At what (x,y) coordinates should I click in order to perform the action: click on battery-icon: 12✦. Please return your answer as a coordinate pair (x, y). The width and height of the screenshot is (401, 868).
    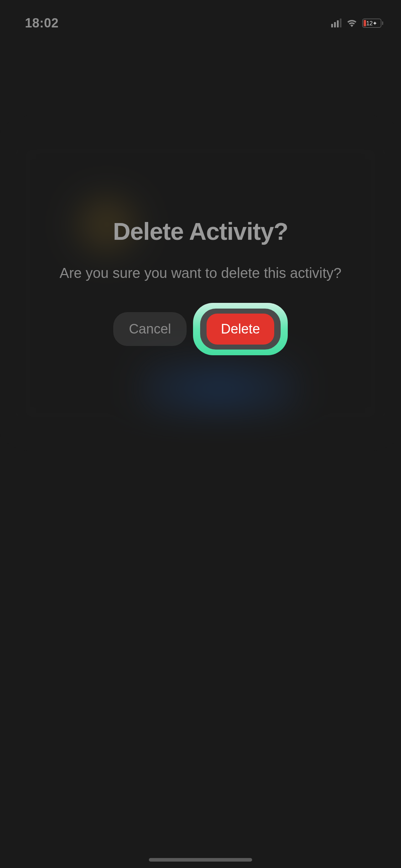
    Looking at the image, I should click on (373, 23).